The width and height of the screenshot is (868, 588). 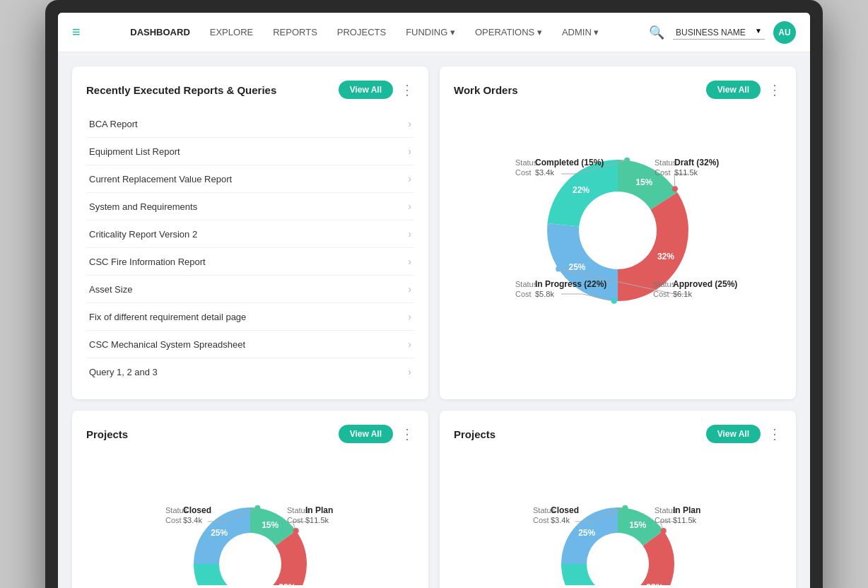 I want to click on work-orders-header: Work Orders View All ⋮, so click(x=618, y=90).